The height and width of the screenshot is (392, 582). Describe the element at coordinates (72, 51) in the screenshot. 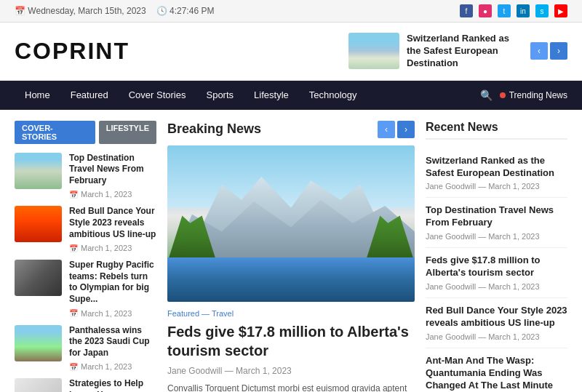

I see `site-logo: COPRINT` at that location.